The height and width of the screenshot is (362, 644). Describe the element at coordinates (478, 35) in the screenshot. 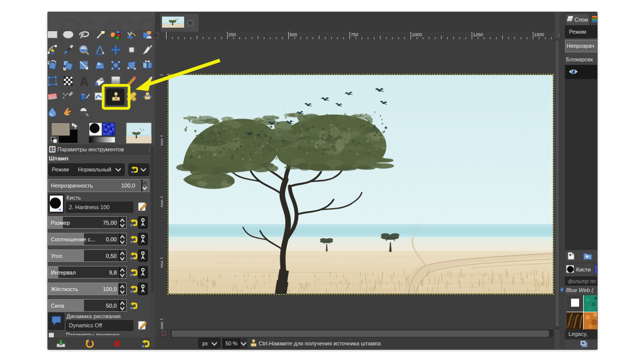

I see `svg-text: 1250` at that location.